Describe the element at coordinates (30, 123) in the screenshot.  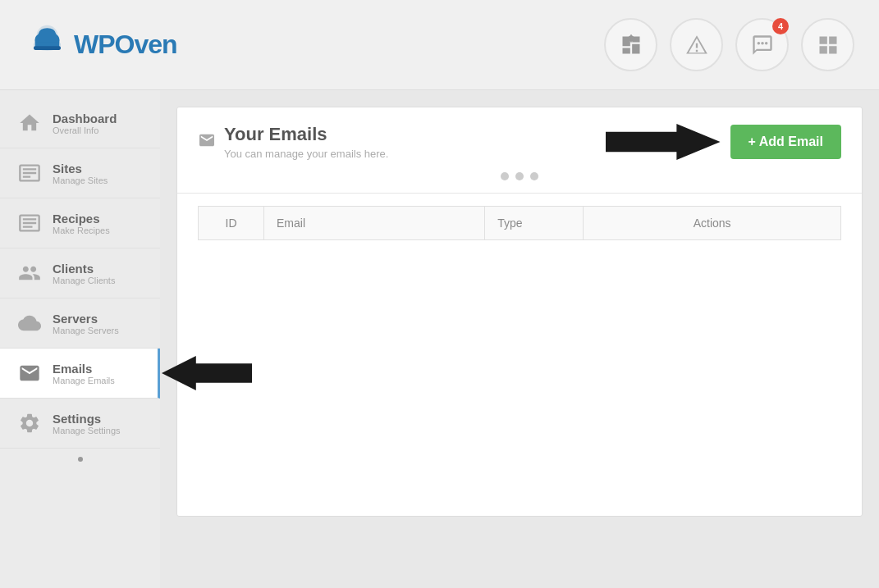
I see `dashboard-sidebar-icon` at that location.